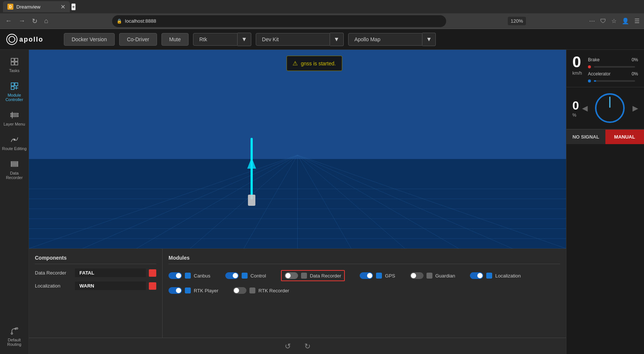  Describe the element at coordinates (365, 259) in the screenshot. I see `modules-title: Modules` at that location.